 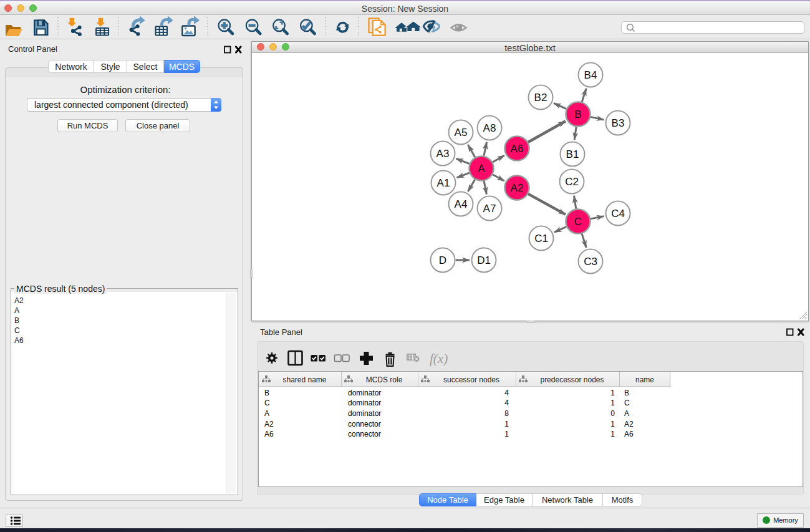 What do you see at coordinates (591, 262) in the screenshot?
I see `svg-text: C3` at bounding box center [591, 262].